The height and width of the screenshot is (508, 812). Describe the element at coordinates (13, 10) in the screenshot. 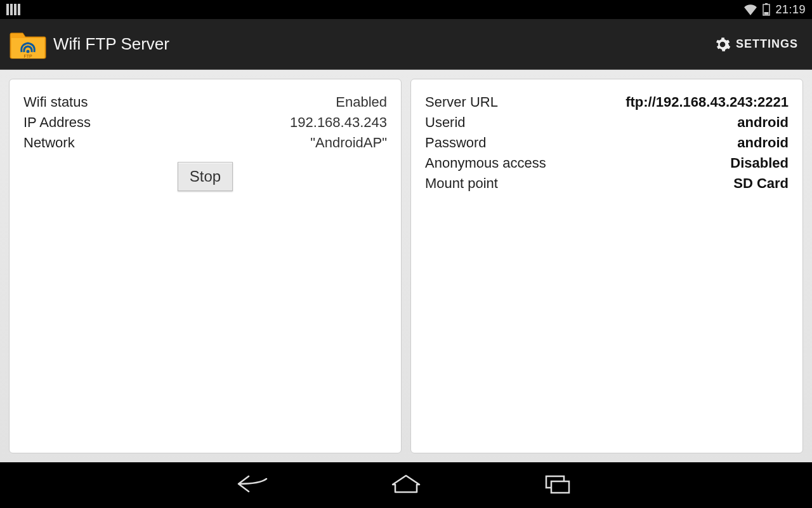

I see `menu-stripes-icon` at that location.